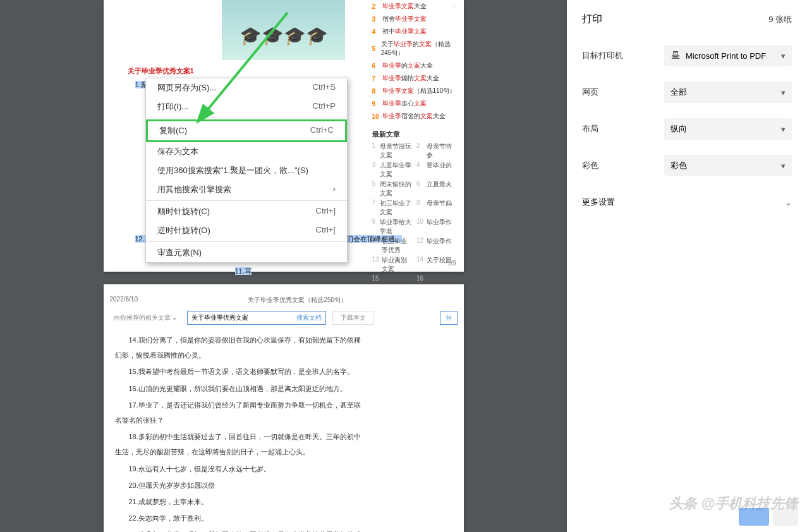 This screenshot has width=807, height=532. What do you see at coordinates (393, 170) in the screenshot?
I see `latest-item: 3儿童毕业季文案` at bounding box center [393, 170].